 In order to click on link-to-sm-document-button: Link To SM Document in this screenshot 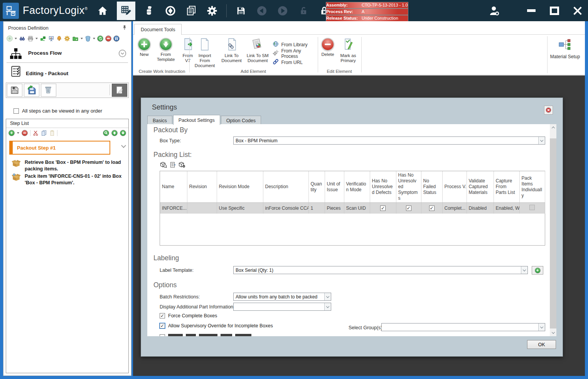, I will do `click(258, 51)`.